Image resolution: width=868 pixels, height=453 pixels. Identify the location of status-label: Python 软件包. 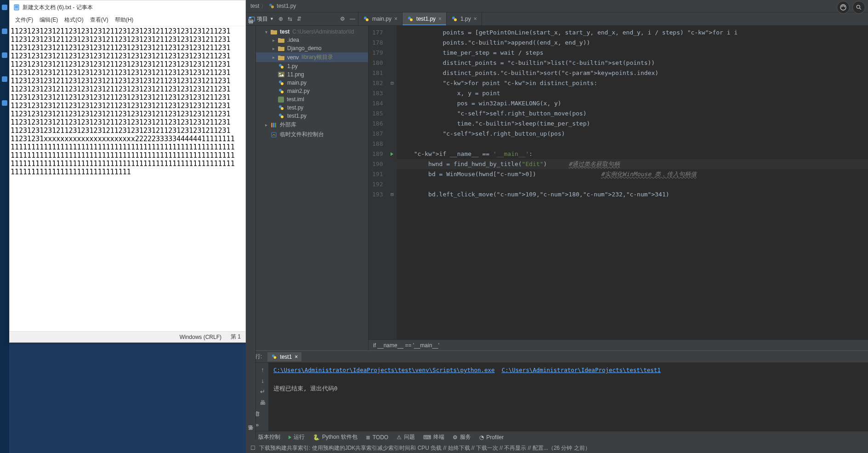
(340, 437).